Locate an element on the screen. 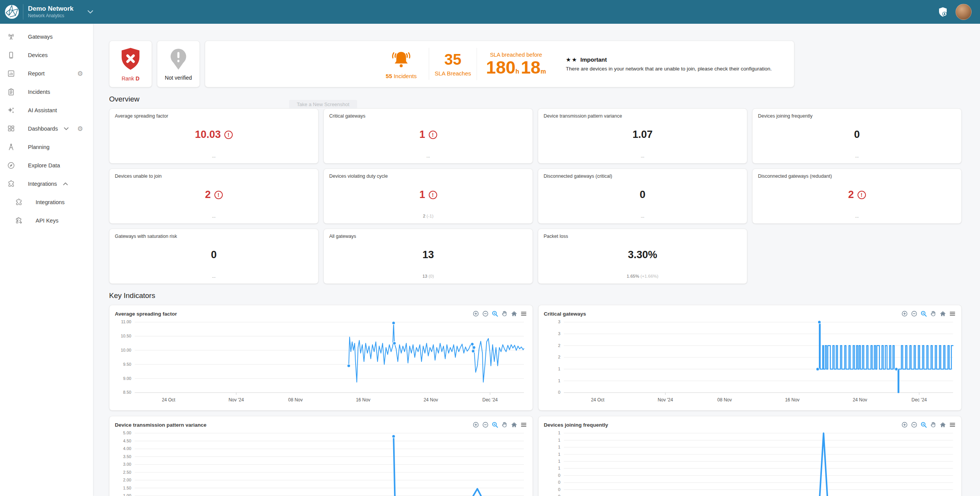  overview-card-disconnected-gateways-critical-: Disconnected gateways (critical)0... is located at coordinates (642, 196).